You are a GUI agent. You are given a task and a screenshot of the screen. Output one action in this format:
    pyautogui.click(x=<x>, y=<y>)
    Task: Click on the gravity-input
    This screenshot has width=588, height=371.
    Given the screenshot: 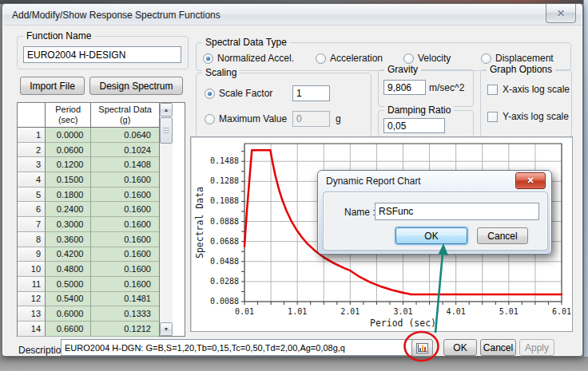 What is the action you would take?
    pyautogui.click(x=404, y=88)
    